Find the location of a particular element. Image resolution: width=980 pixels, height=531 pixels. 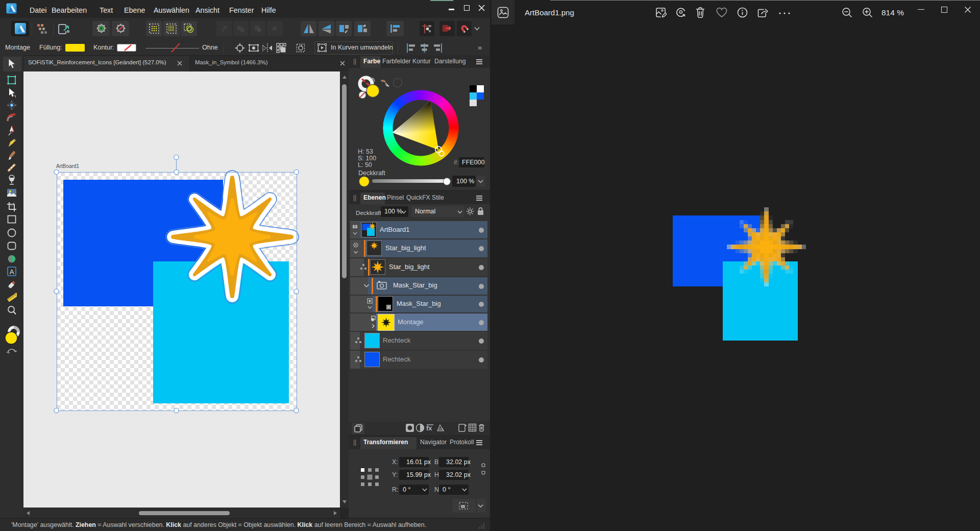

svg-text: A is located at coordinates (12, 272).